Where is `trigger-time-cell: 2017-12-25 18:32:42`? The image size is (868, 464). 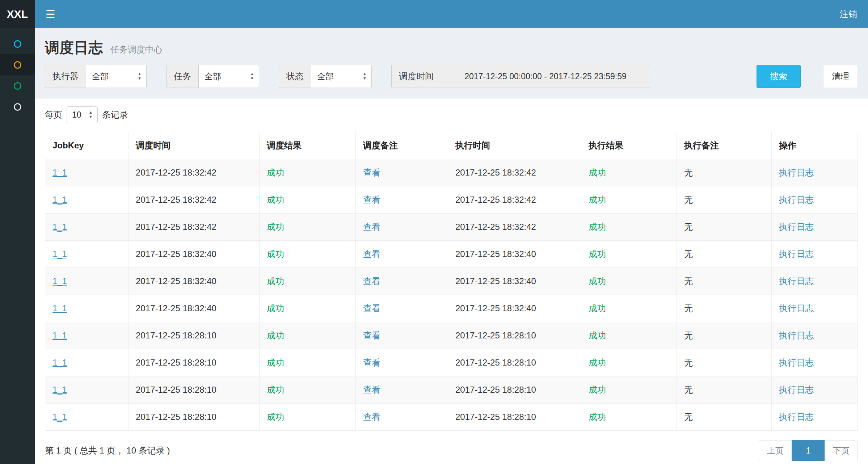 trigger-time-cell: 2017-12-25 18:32:42 is located at coordinates (194, 173).